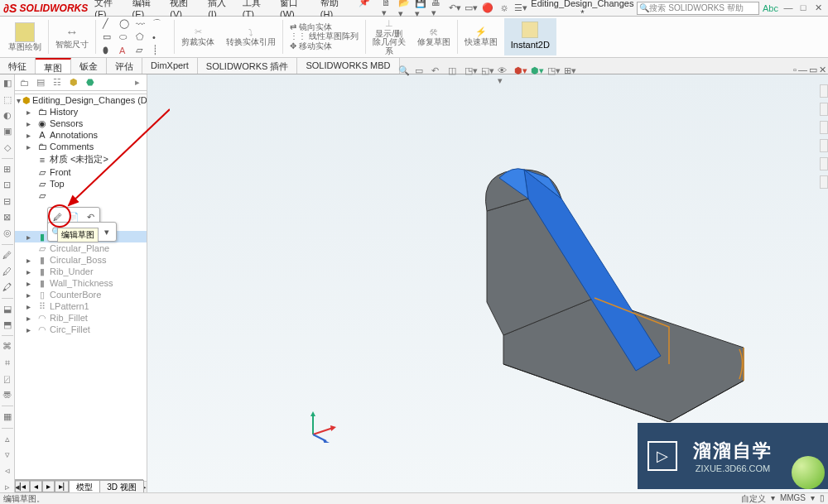 Image resolution: width=828 pixels, height=504 pixels. I want to click on undo-icon: ↶▾, so click(455, 8).